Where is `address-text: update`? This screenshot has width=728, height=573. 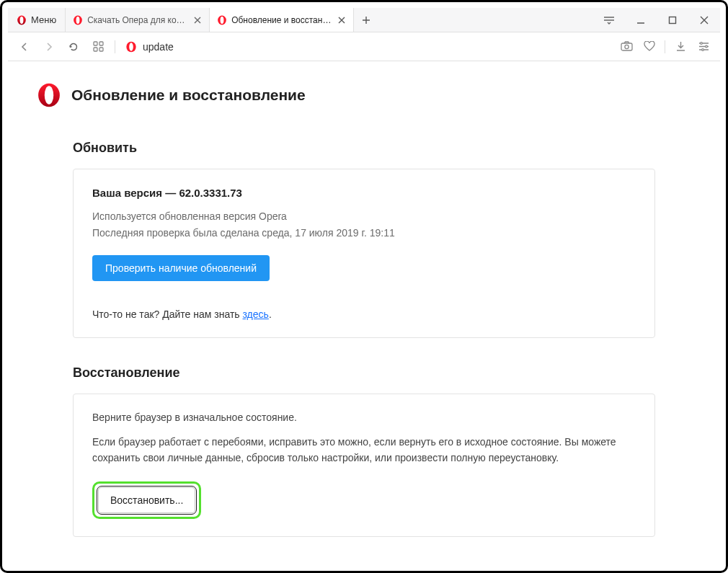
address-text: update is located at coordinates (159, 47).